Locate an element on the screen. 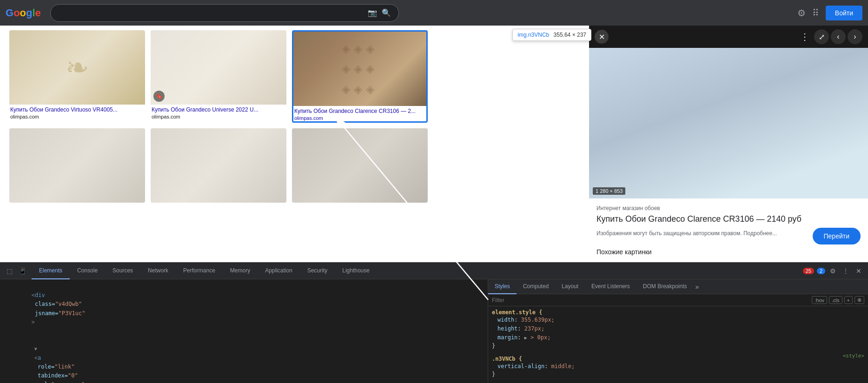  tab-memory: Memory is located at coordinates (240, 271).